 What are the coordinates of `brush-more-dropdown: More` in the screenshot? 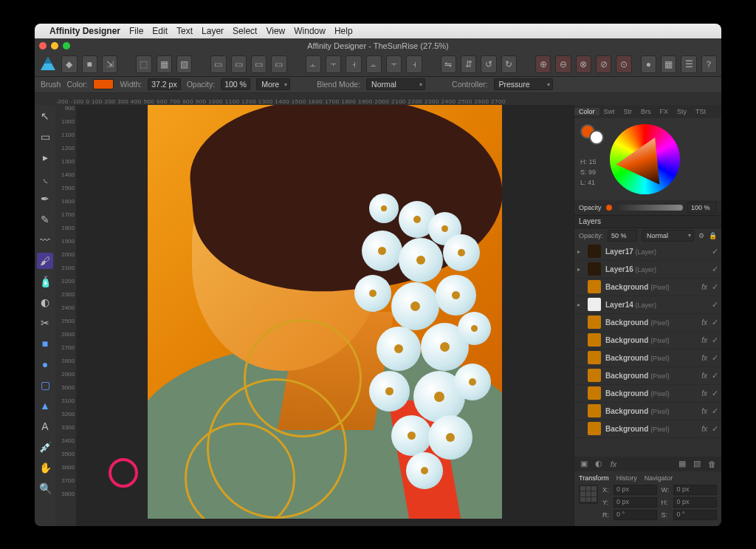 It's located at (273, 84).